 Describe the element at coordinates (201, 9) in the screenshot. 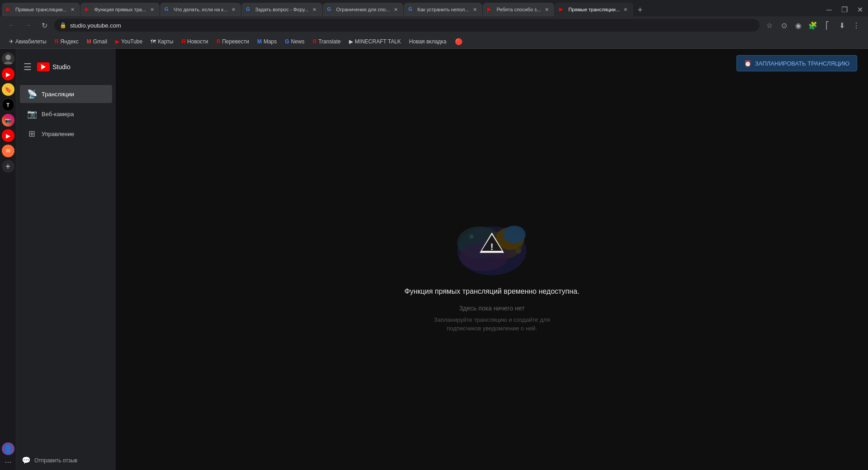

I see `tab-3: G Что делать, если на к... ✕` at that location.